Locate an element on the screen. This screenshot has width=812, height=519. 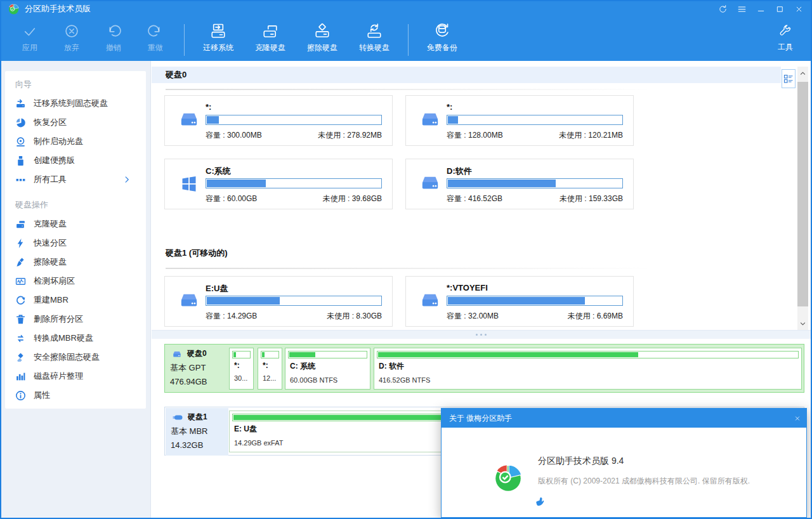
item-label: 克隆硬盘 is located at coordinates (50, 224).